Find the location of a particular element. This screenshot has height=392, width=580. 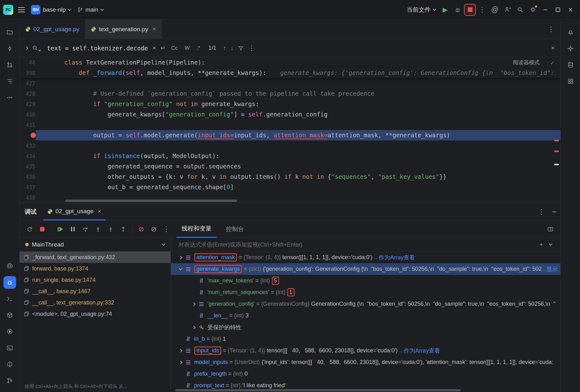

rerun-button is located at coordinates (30, 229).